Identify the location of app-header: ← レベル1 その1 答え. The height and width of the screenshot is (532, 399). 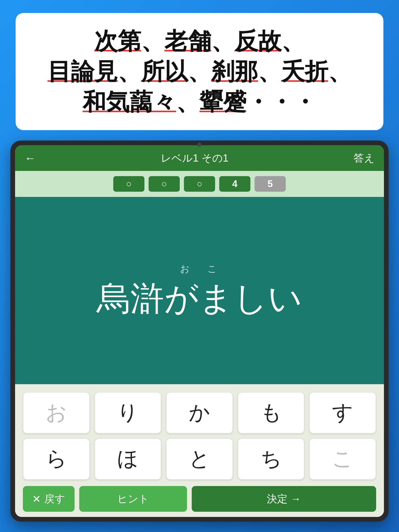
(200, 158).